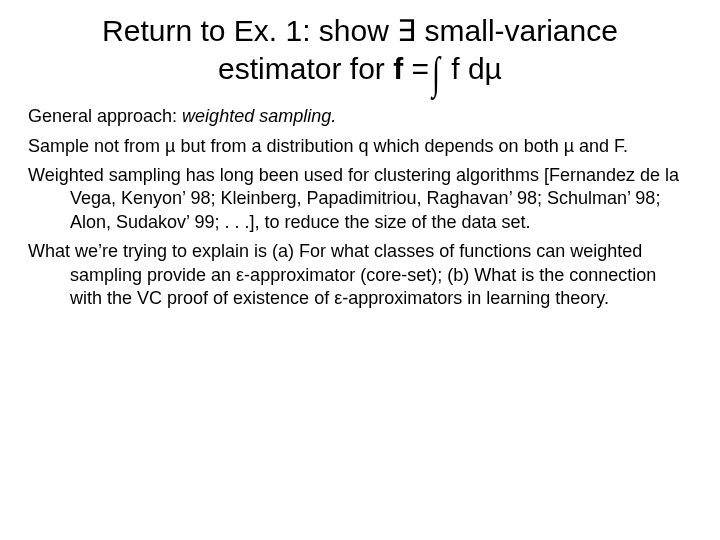 The height and width of the screenshot is (540, 720). I want to click on exists-symbol: ∃, so click(406, 30).